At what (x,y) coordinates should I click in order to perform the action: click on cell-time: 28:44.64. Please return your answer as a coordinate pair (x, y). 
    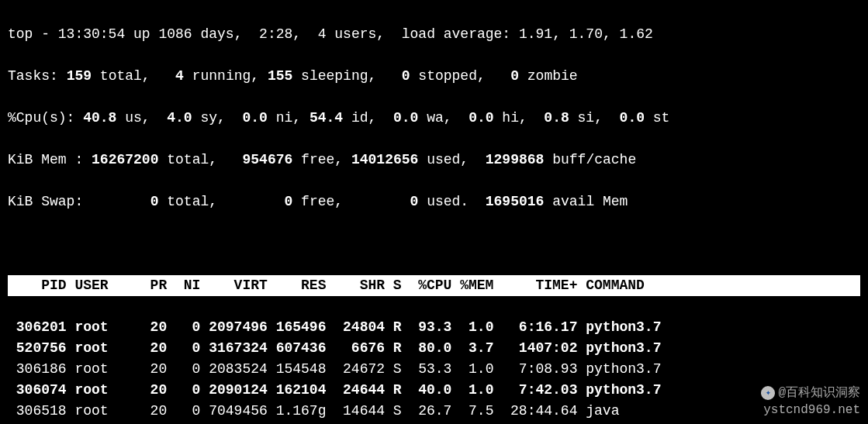
    Looking at the image, I should click on (535, 411).